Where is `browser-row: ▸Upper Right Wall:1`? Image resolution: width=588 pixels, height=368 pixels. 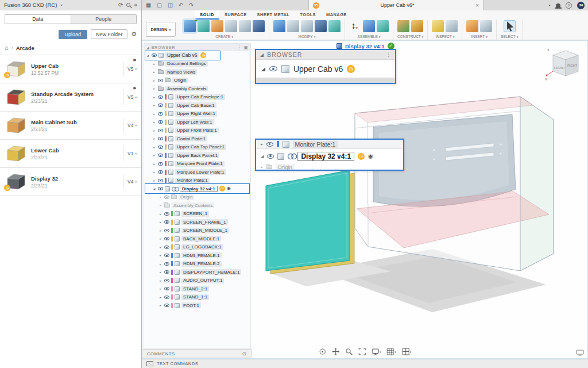
browser-row: ▸Upper Right Wall:1 is located at coordinates (198, 114).